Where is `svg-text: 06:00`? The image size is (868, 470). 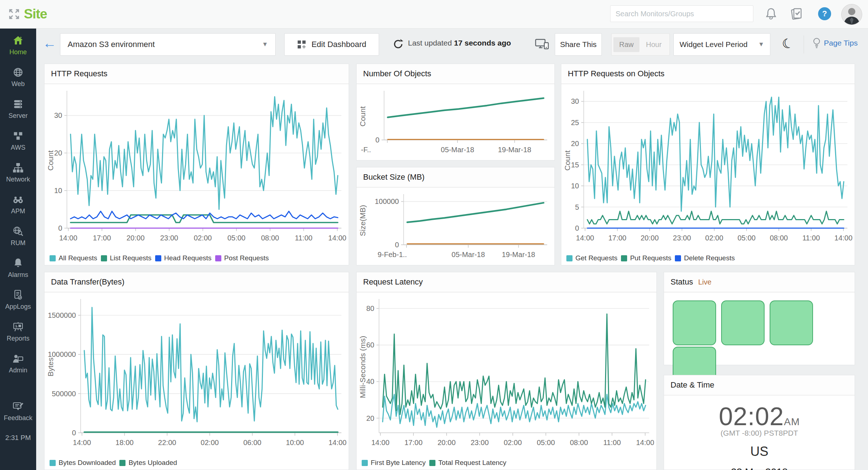 svg-text: 06:00 is located at coordinates (252, 443).